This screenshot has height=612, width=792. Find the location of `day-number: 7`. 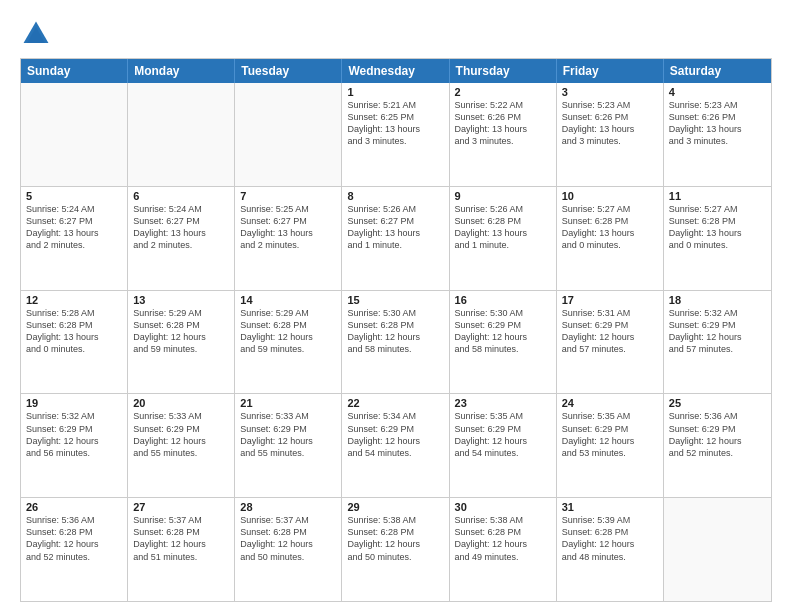

day-number: 7 is located at coordinates (288, 196).